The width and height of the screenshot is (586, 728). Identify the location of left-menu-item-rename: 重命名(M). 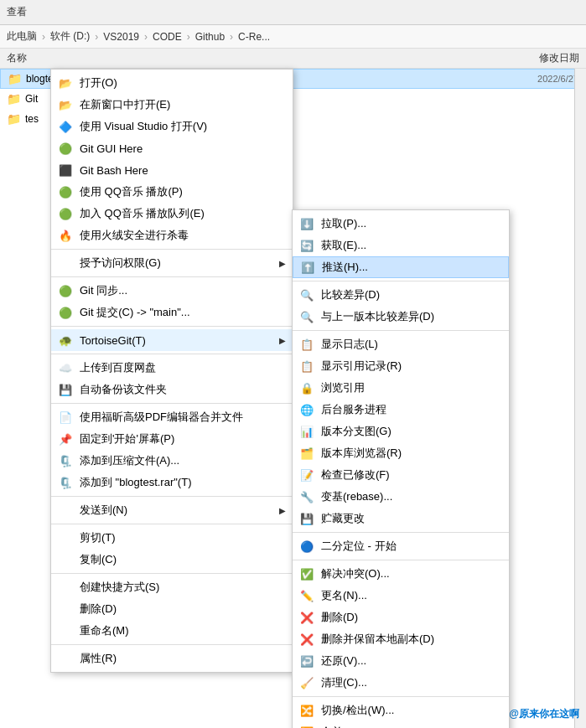
(172, 631).